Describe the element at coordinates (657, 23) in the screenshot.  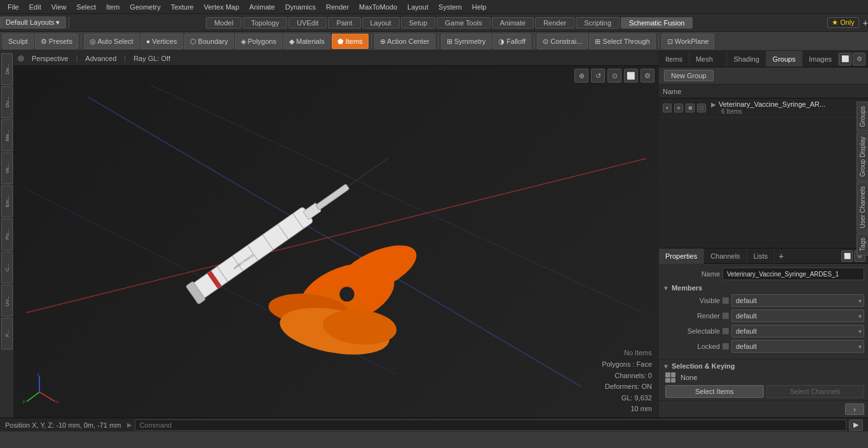
I see `tab-schematic-fusion: Schematic Fusion` at that location.